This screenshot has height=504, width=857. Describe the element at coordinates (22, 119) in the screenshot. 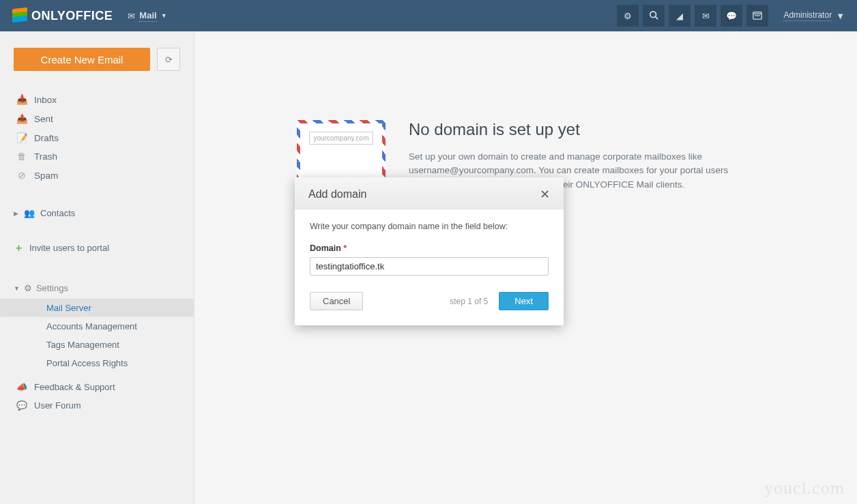

I see `sent-icon: 📤` at that location.